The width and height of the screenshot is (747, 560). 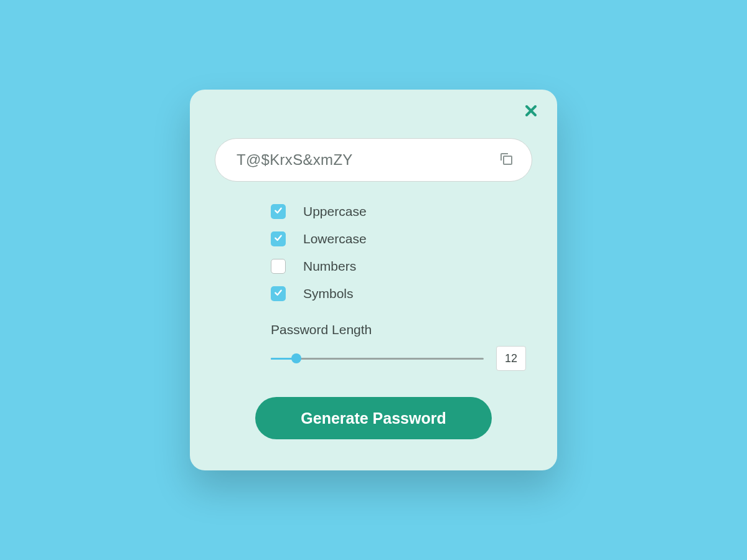 What do you see at coordinates (374, 253) in the screenshot?
I see `options-list: Uppercase Lowercase Numbers` at bounding box center [374, 253].